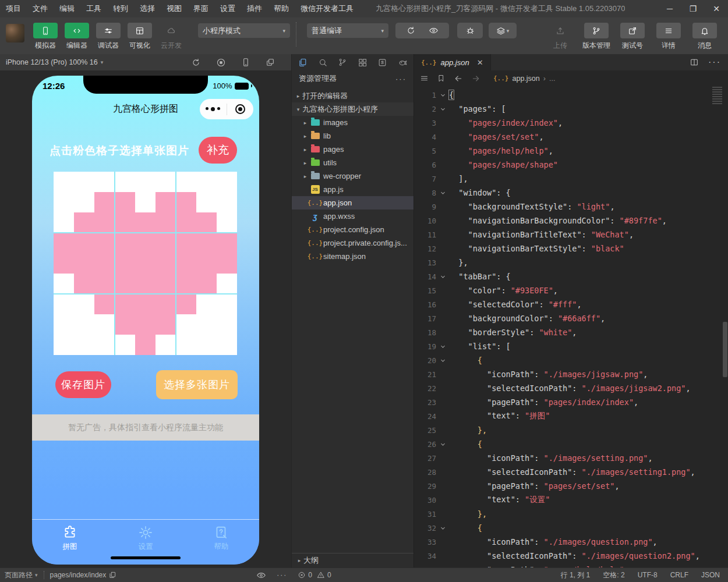 The height and width of the screenshot is (582, 728). I want to click on file-app.wxss: ʒapp.wxss, so click(353, 217).